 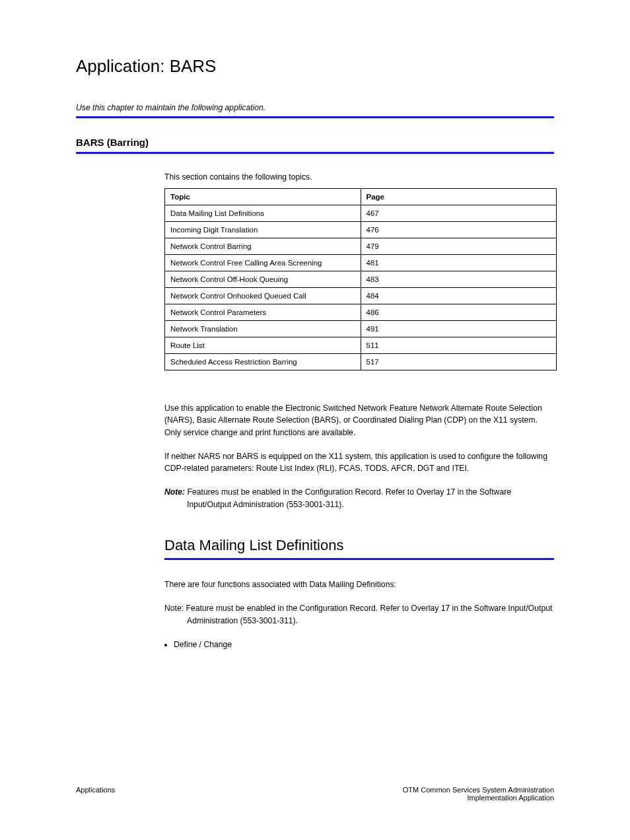 What do you see at coordinates (359, 559) in the screenshot?
I see `divider-mailing` at bounding box center [359, 559].